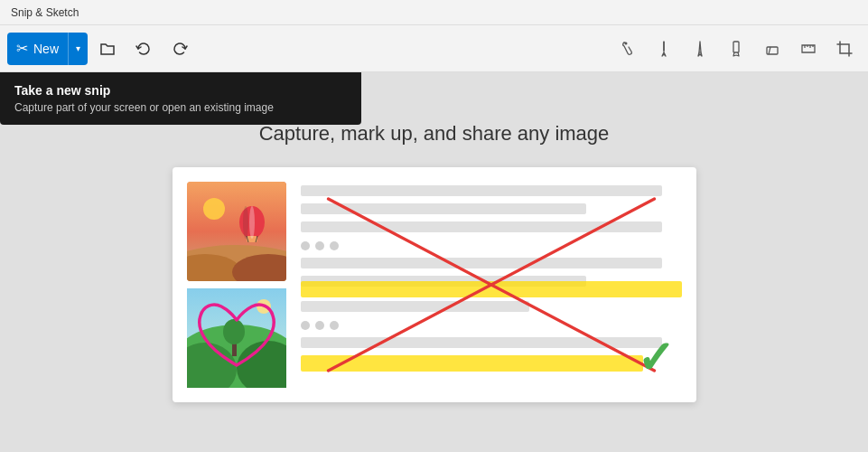 This screenshot has height=452, width=868. I want to click on new-button-dropdown: ▾, so click(78, 49).